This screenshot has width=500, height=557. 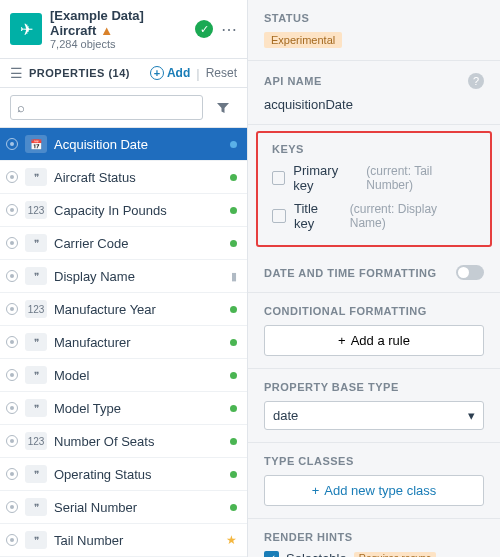 I want to click on property-item: ❞Tail Number★, so click(x=124, y=540).